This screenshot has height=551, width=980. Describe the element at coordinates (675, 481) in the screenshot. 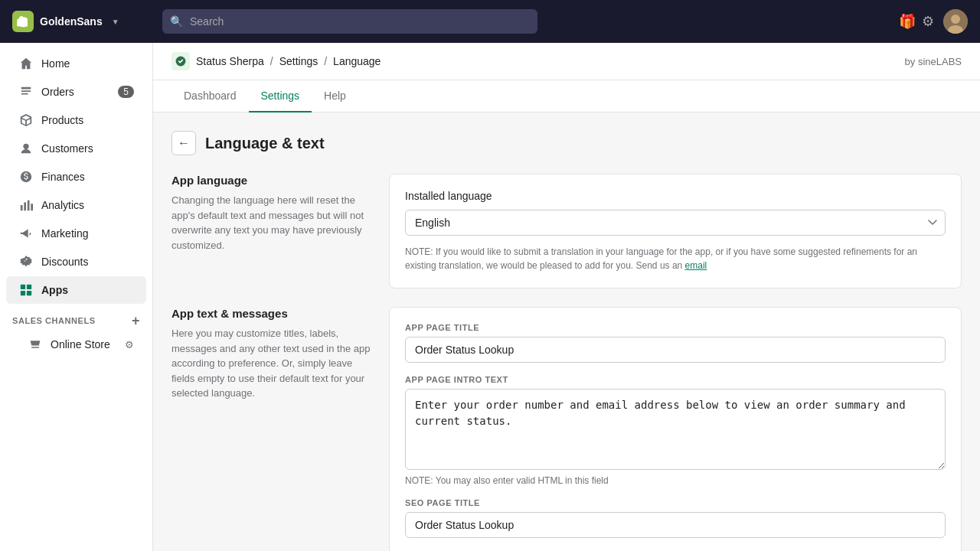

I see `app-page-intro-note: NOTE: You may also enter valid HTML in t…` at that location.